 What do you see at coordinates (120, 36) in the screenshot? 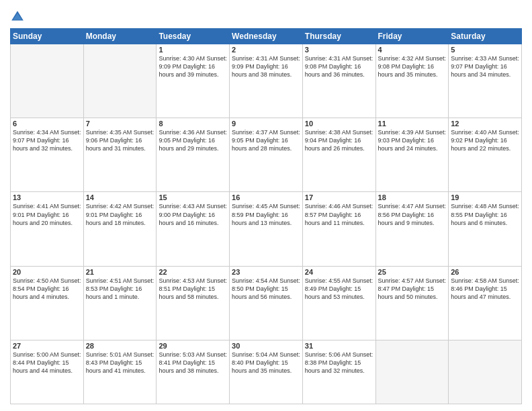
I see `calendar-header-monday: Monday` at bounding box center [120, 36].